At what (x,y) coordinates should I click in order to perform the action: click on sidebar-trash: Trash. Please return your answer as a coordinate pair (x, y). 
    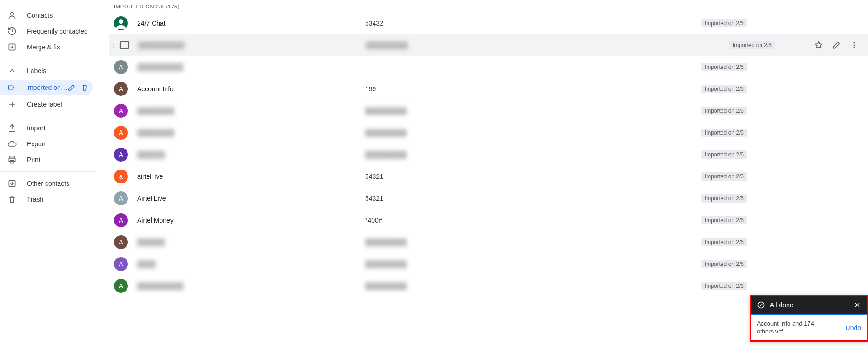
    Looking at the image, I should click on (47, 199).